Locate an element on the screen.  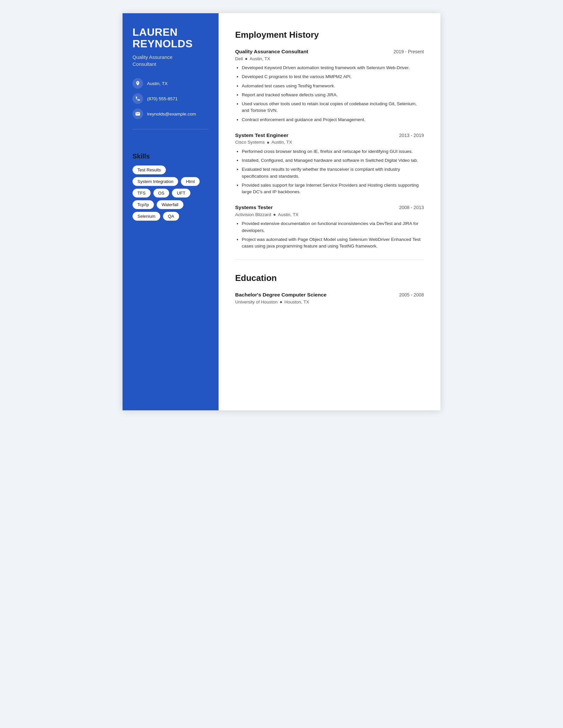
education-heading: Education is located at coordinates (330, 279).